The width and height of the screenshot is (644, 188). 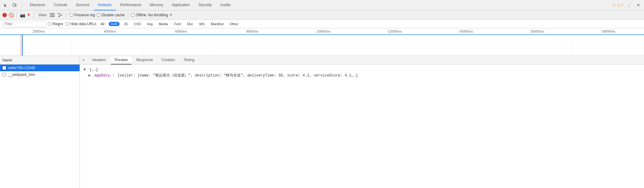 I want to click on tab-sources: Sources, so click(x=83, y=5).